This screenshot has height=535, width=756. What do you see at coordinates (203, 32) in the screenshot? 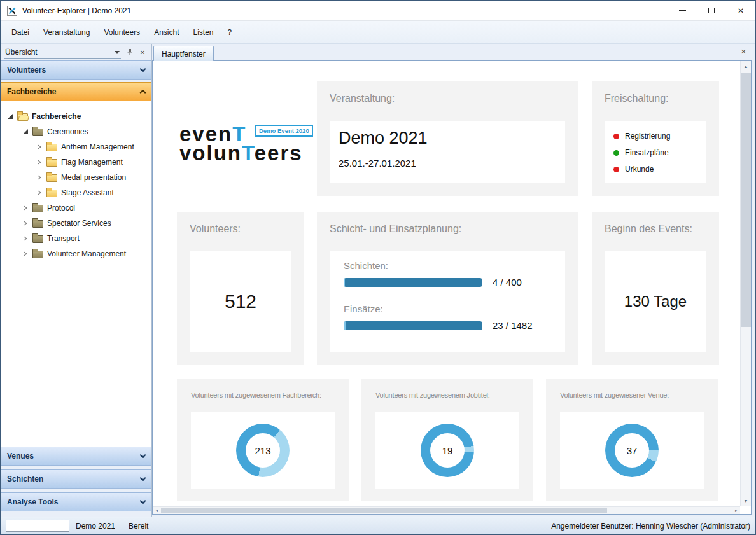
I see `menu-listen: Listen` at bounding box center [203, 32].